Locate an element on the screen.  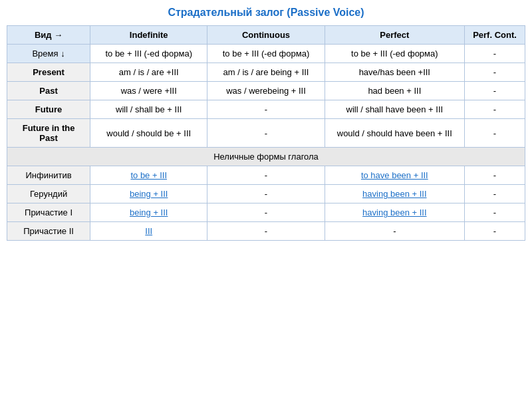
infinitive-perf-cont: - is located at coordinates (495, 176).